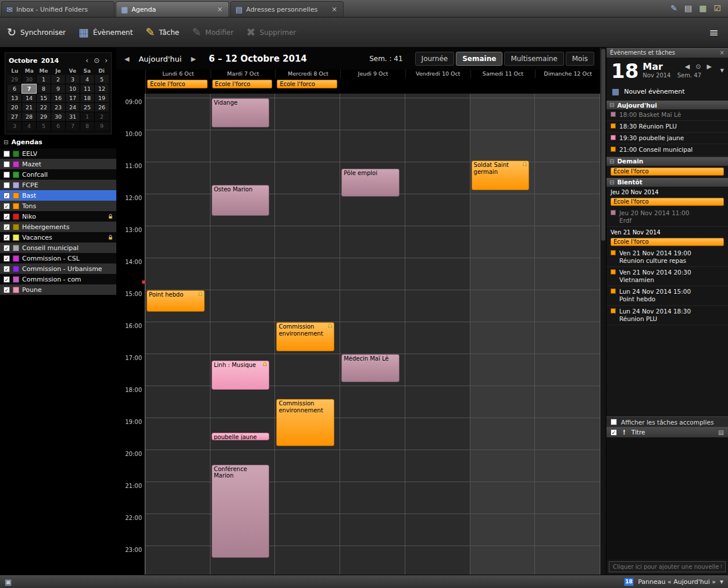 This screenshot has height=588, width=728. Describe the element at coordinates (668, 295) in the screenshot. I see `today-pane-event: Lun 24 Nov 2014 15:00Point hebdo` at that location.